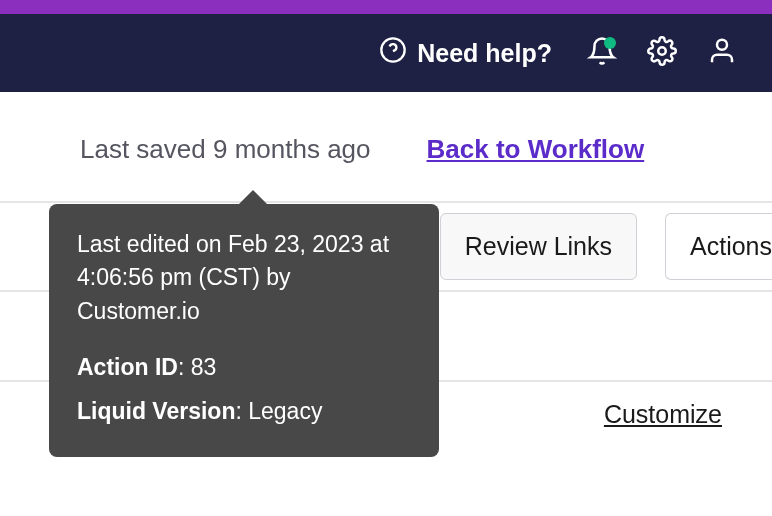  What do you see at coordinates (128, 367) in the screenshot?
I see `tooltip-action-id-label: Action ID` at bounding box center [128, 367].